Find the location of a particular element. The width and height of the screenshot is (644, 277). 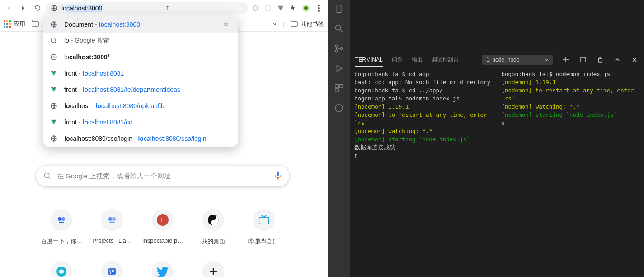

chevron-down-icon is located at coordinates (546, 60).